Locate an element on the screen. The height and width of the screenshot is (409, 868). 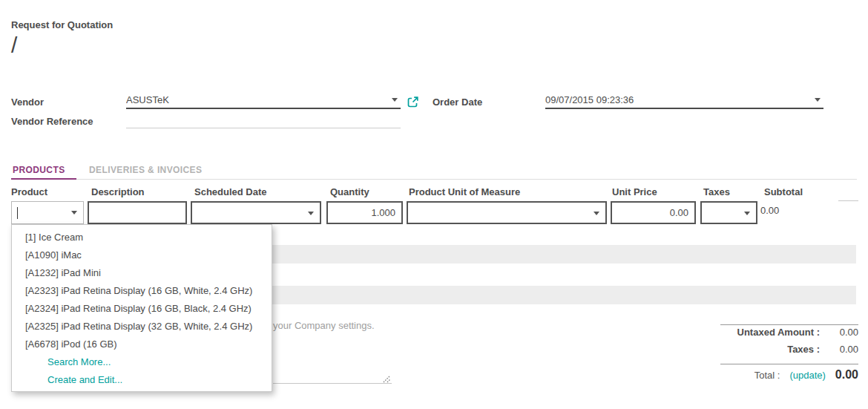
taxes-cell is located at coordinates (729, 212).